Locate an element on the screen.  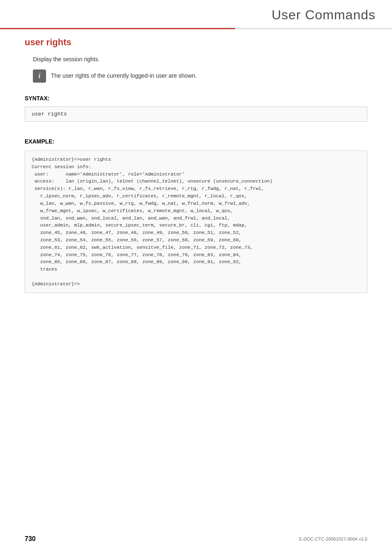
footer-doc-ref: E-DOC-CTC-20061027-0004 v1.0 is located at coordinates (333, 539).